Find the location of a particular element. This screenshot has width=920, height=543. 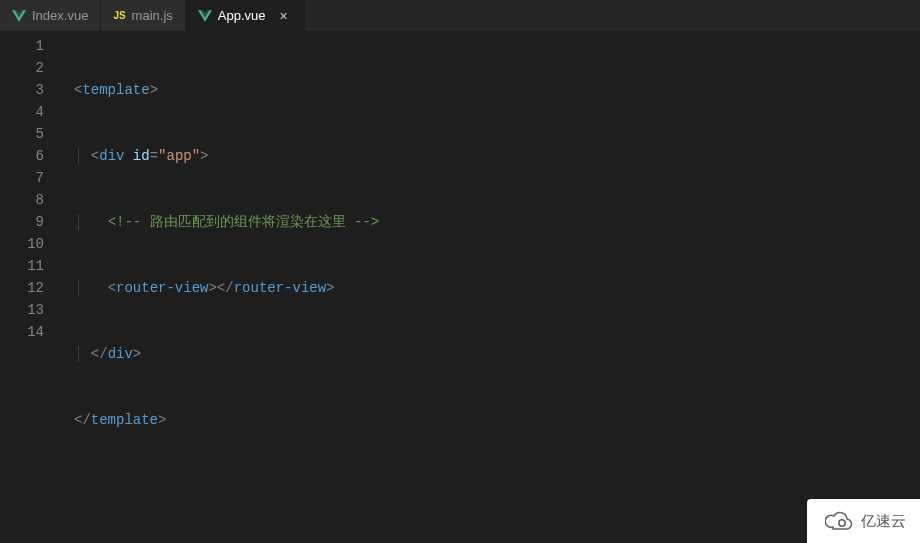

line-number: 6 is located at coordinates (22, 156).